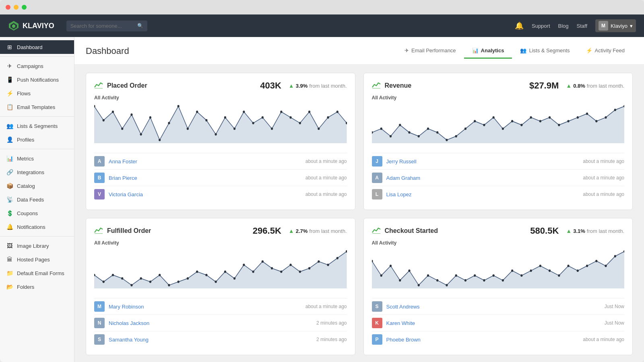 Image resolution: width=644 pixels, height=362 pixels. What do you see at coordinates (24, 7) in the screenshot?
I see `fullscreen-dot` at bounding box center [24, 7].